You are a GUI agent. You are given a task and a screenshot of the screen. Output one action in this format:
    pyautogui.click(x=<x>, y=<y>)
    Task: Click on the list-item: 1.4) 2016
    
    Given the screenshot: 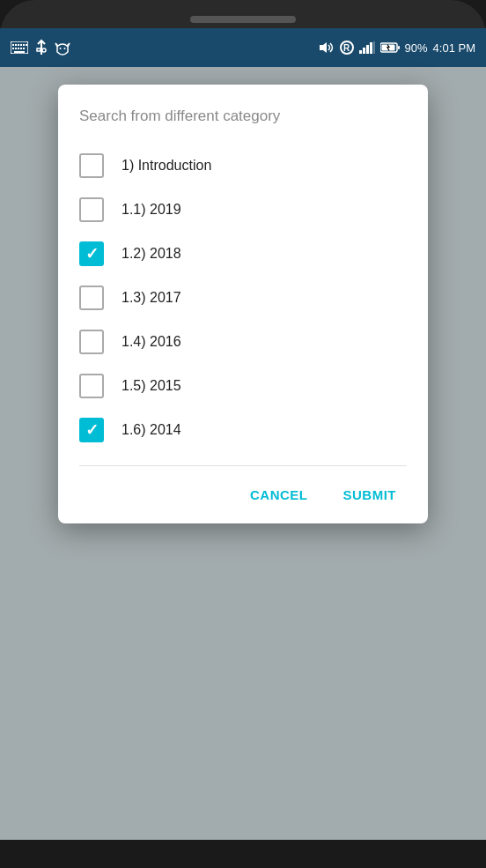 What is the action you would take?
    pyautogui.click(x=243, y=342)
    